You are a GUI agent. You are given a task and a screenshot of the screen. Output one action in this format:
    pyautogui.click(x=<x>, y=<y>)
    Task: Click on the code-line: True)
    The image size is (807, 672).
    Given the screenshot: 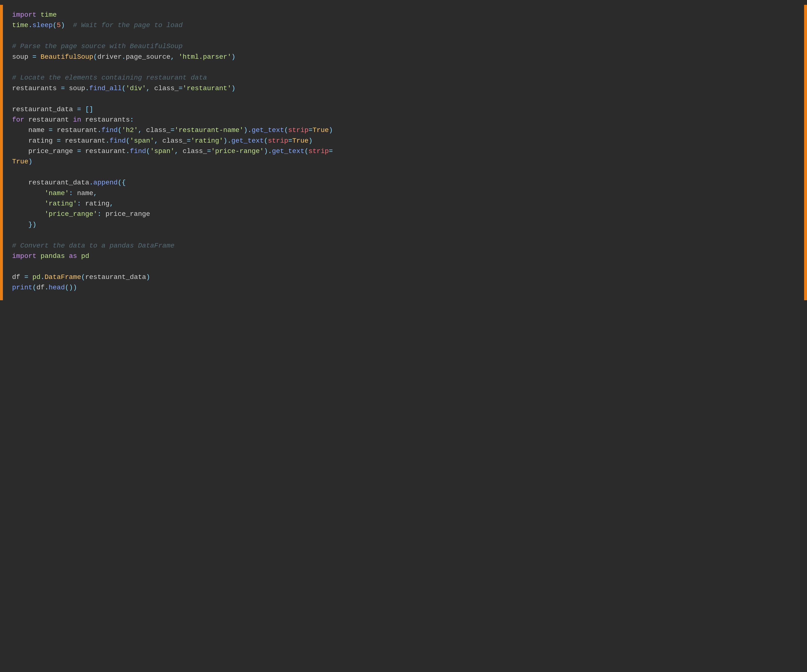 What is the action you would take?
    pyautogui.click(x=404, y=161)
    